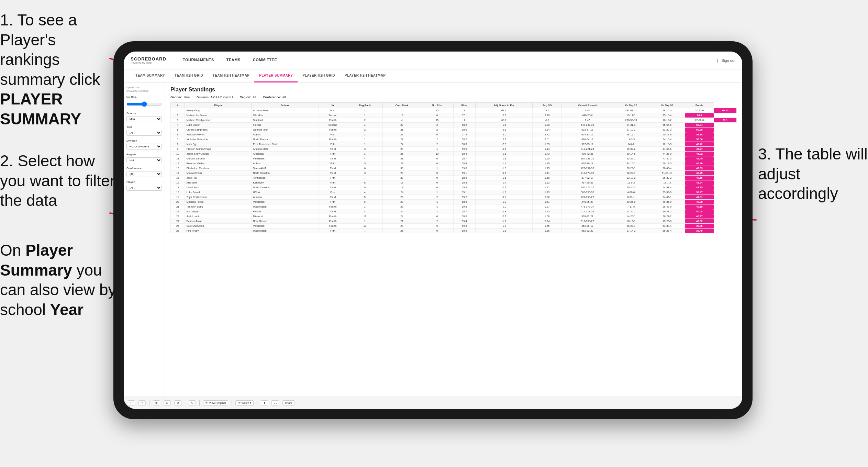 The height and width of the screenshot is (467, 868). Describe the element at coordinates (265, 60) in the screenshot. I see `nav-committee: COMMITTEE` at that location.